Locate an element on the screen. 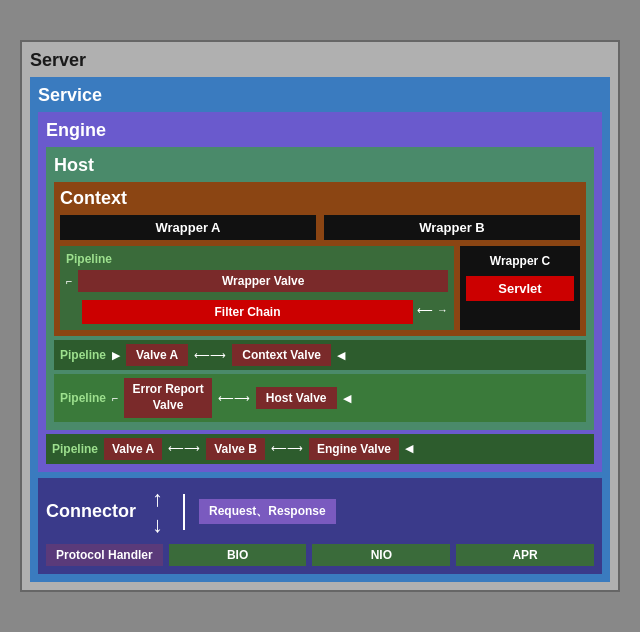 The width and height of the screenshot is (640, 632). service-label: Service is located at coordinates (320, 96).